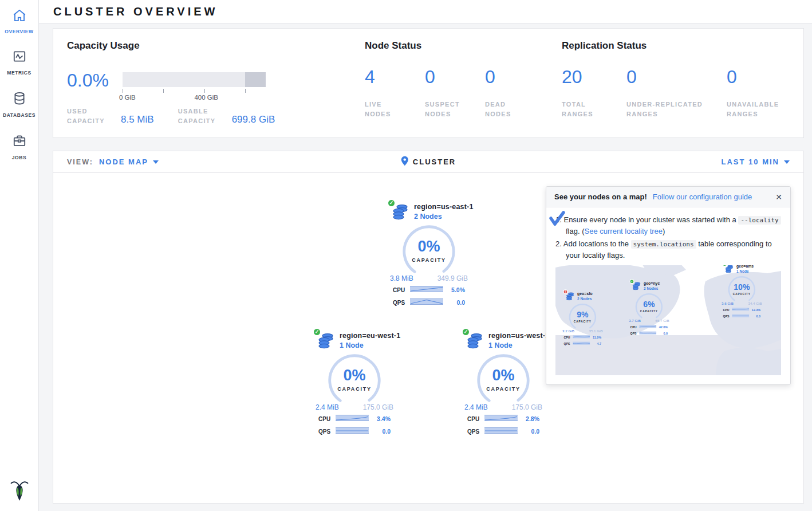 This screenshot has height=511, width=812. I want to click on cpu-row: CPU 2.8%, so click(503, 419).